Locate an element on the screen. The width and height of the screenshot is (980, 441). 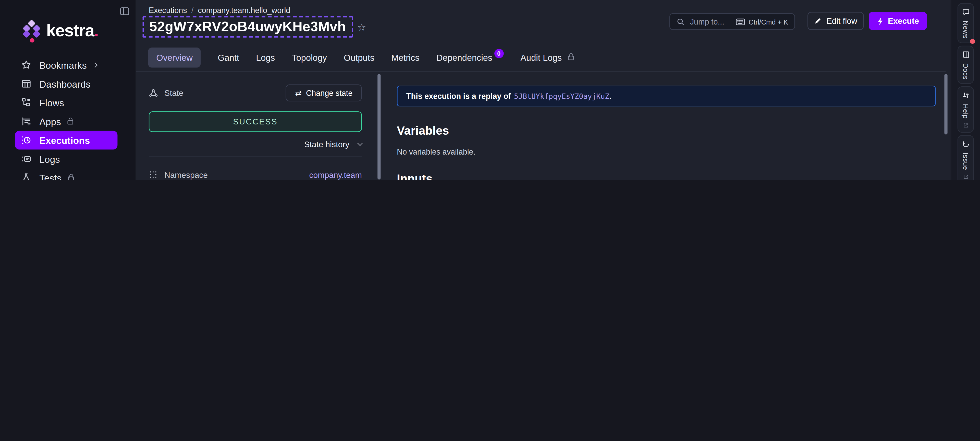
sidebar-item-apps: Apps is located at coordinates (68, 121).